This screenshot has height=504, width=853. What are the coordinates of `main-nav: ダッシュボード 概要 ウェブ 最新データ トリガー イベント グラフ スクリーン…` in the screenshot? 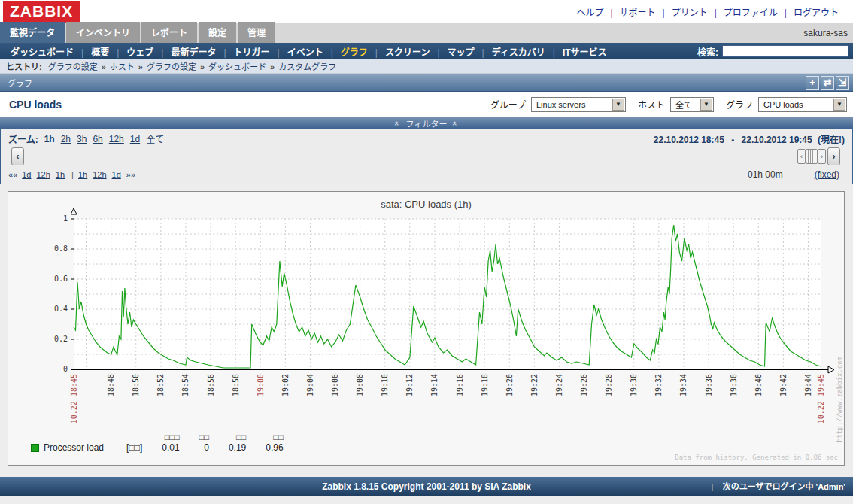 It's located at (426, 51).